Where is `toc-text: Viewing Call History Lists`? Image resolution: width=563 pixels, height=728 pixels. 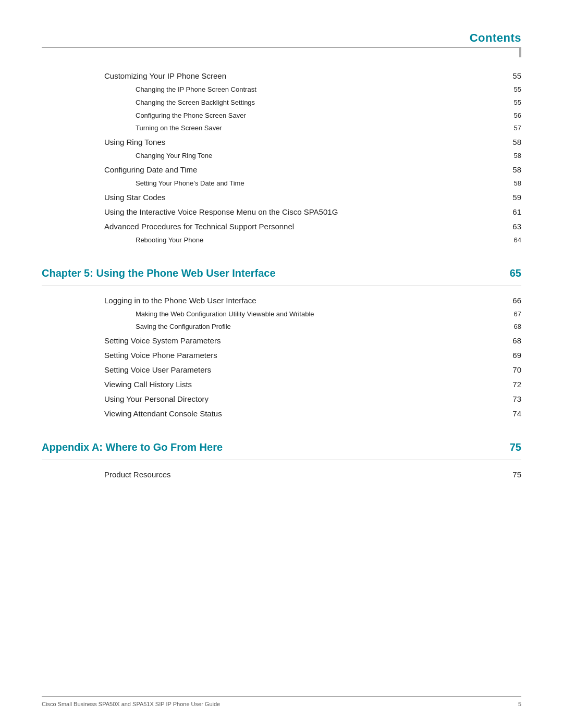
toc-text: Viewing Call History Lists is located at coordinates (305, 385).